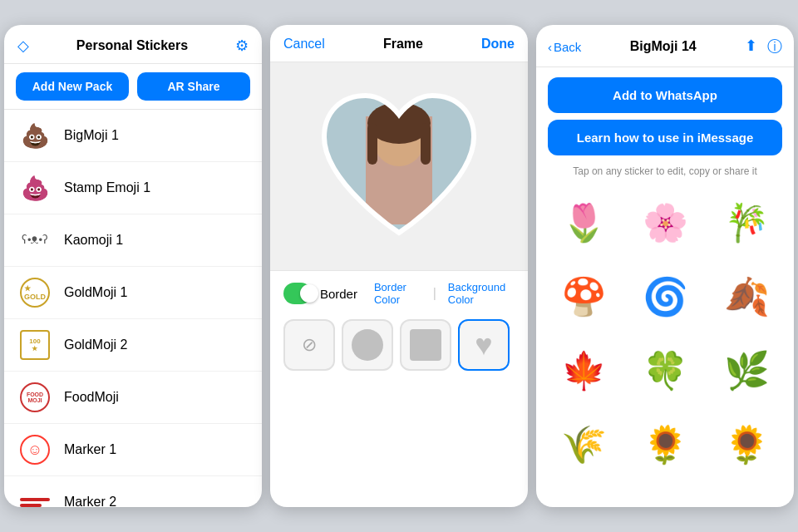 The height and width of the screenshot is (532, 798). What do you see at coordinates (35, 450) in the screenshot?
I see `sticker-thumb-marker1: ☺` at bounding box center [35, 450].